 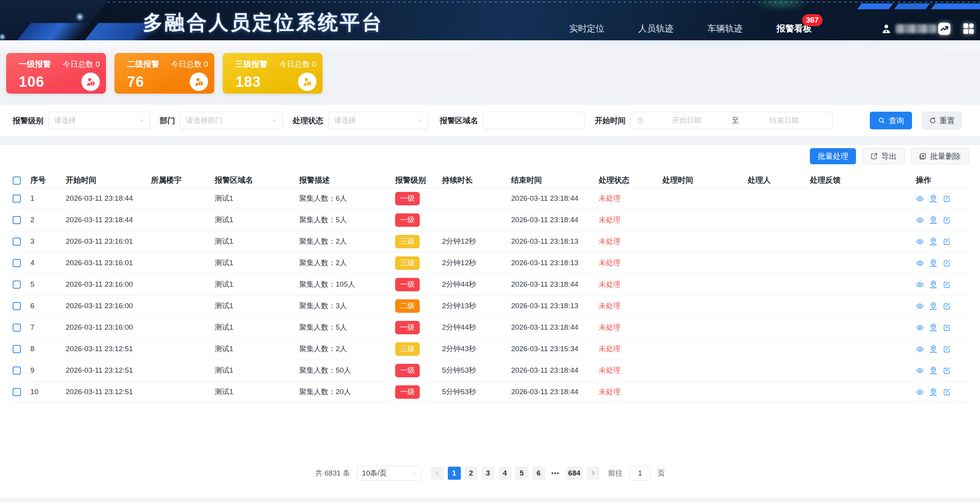 What do you see at coordinates (454, 473) in the screenshot?
I see `page-button-1: 1` at bounding box center [454, 473].